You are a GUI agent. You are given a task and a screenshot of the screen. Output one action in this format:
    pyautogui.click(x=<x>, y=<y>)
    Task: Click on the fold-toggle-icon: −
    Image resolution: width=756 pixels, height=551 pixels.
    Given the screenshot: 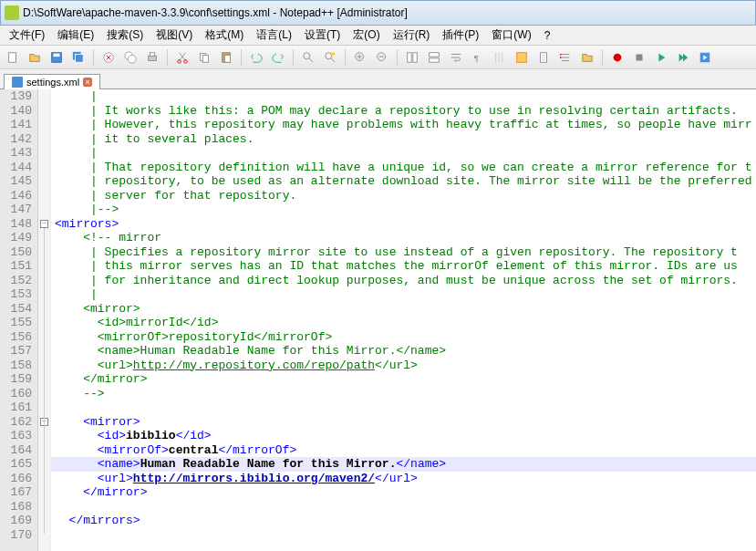 What is the action you would take?
    pyautogui.click(x=44, y=224)
    